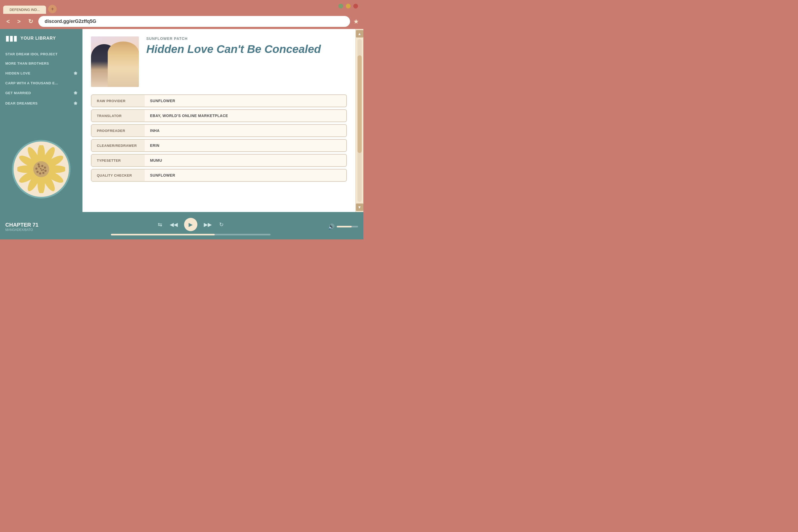 The height and width of the screenshot is (532, 798). What do you see at coordinates (360, 120) in the screenshot?
I see `scroll-track` at bounding box center [360, 120].